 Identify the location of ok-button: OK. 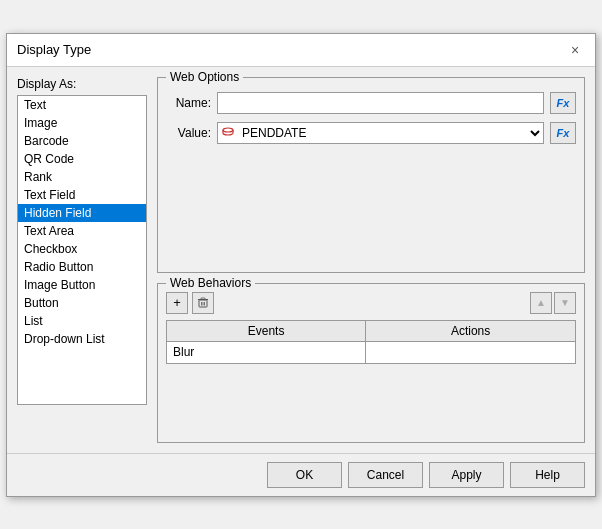
(304, 475).